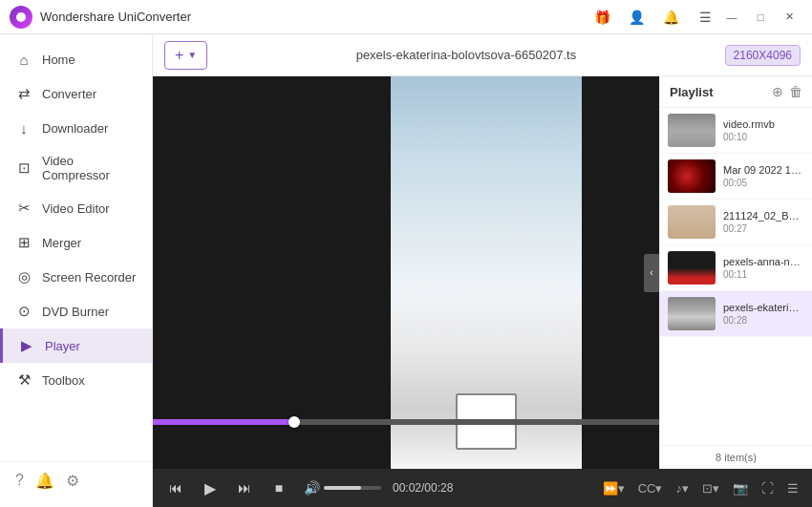 The image size is (812, 507). Describe the element at coordinates (602, 17) in the screenshot. I see `gift-icon: 🎁` at that location.